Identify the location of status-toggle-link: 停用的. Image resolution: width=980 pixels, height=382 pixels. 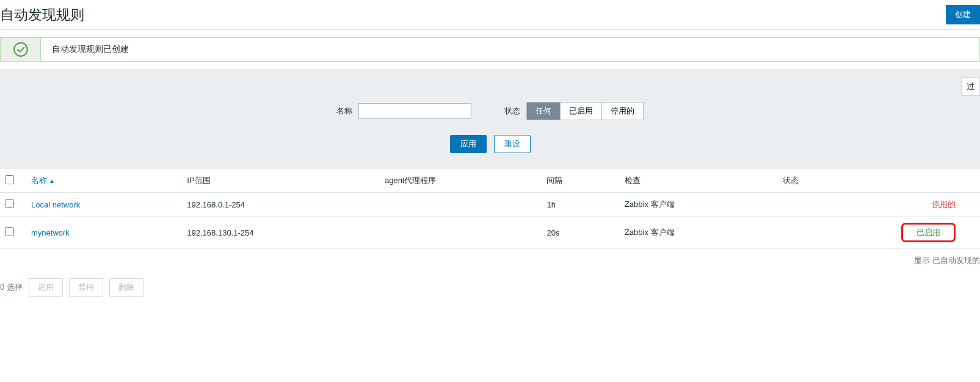
(944, 204).